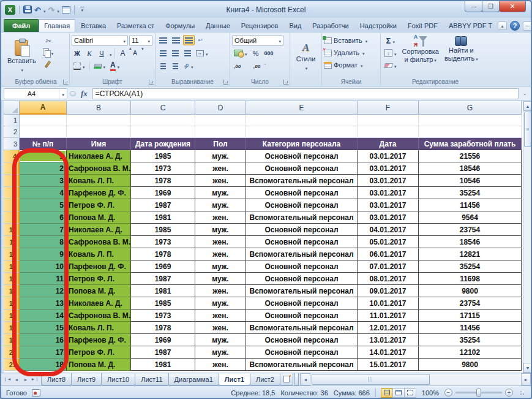 The image size is (532, 399). I want to click on cell-A5: 2, so click(43, 169).